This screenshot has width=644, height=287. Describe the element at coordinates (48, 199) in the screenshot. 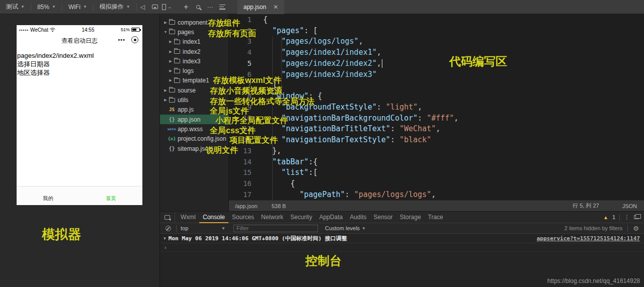

I see `phone-tab-item: 我的` at that location.